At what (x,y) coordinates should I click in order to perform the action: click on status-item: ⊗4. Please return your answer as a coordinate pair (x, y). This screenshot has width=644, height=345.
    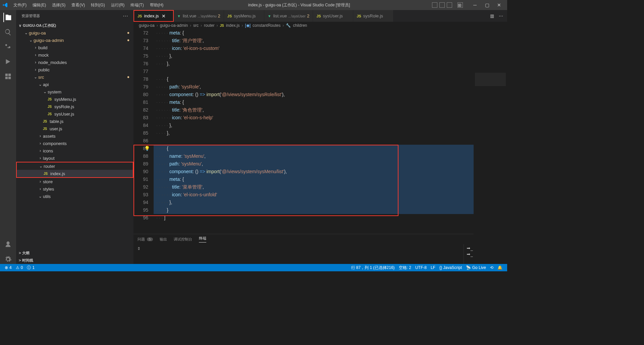
    Looking at the image, I should click on (8, 268).